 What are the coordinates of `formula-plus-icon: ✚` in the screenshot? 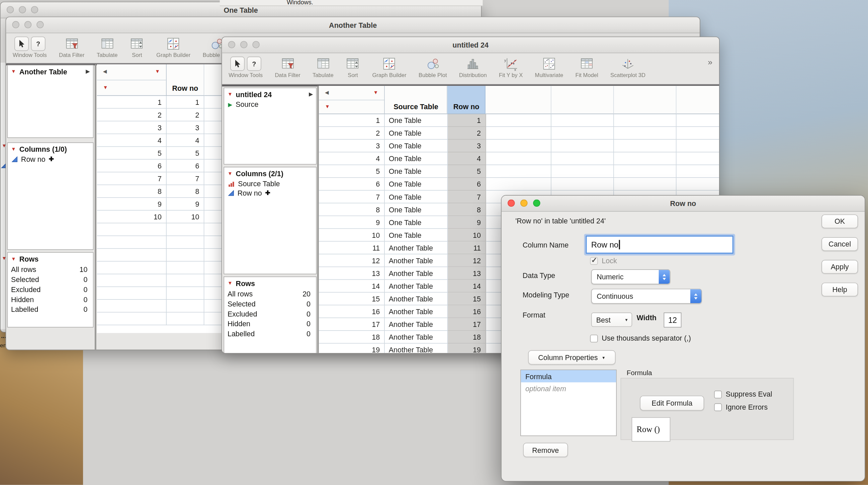 It's located at (51, 160).